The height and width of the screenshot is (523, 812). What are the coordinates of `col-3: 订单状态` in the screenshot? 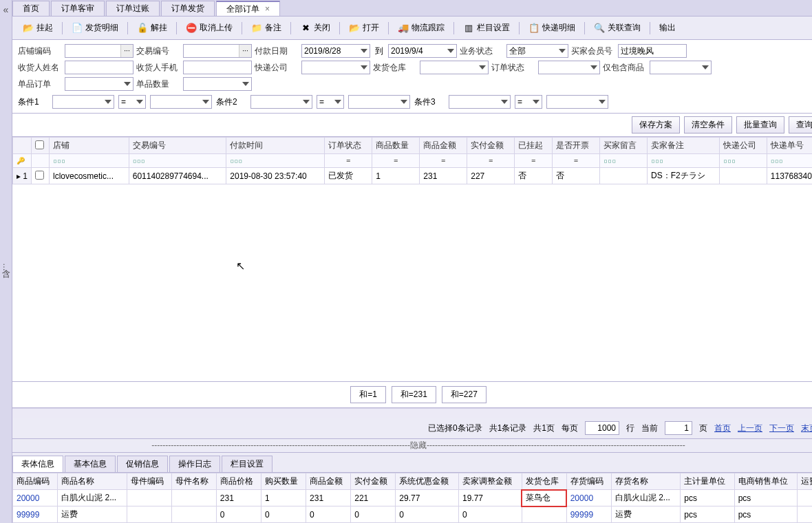 It's located at (348, 146).